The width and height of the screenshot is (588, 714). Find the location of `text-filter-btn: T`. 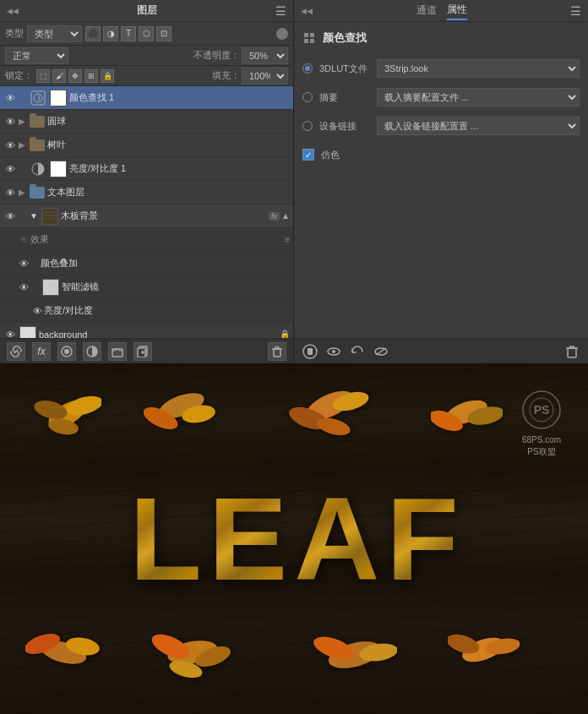

text-filter-btn: T is located at coordinates (128, 34).